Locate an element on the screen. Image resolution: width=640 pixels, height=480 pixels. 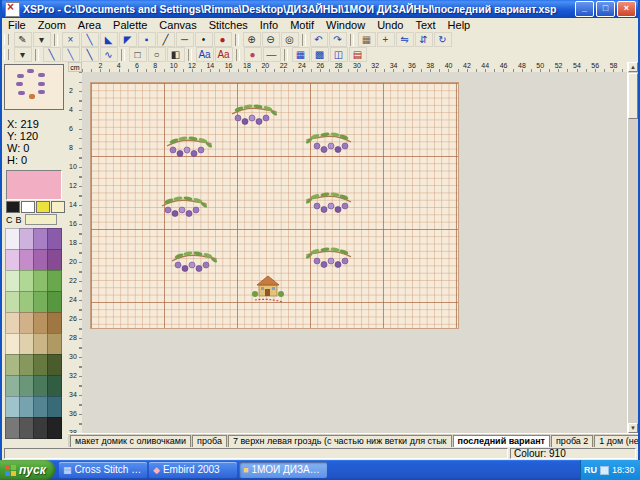
ellipse-tool: ○ is located at coordinates (157, 54).